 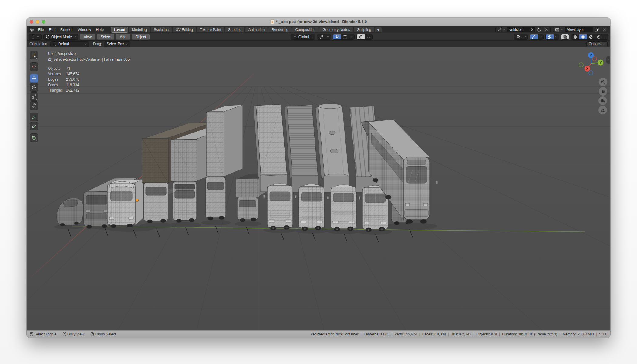 I want to click on tool-measure, so click(x=34, y=126).